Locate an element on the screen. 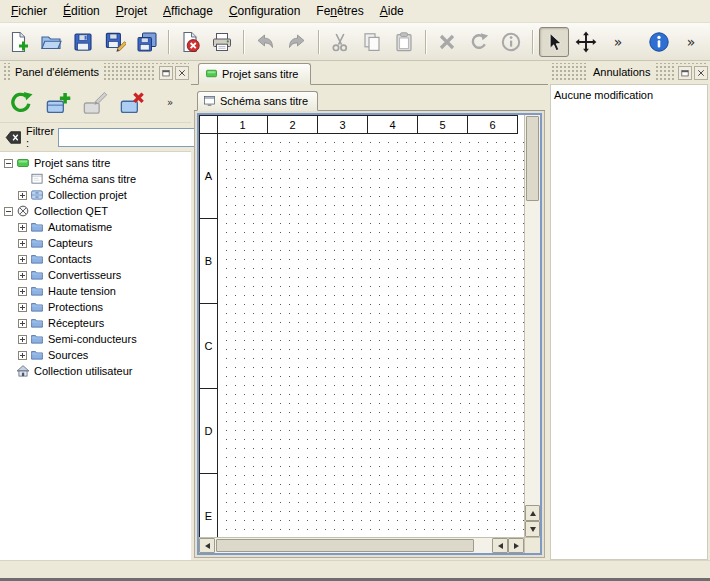 The height and width of the screenshot is (581, 710). move-tool-button is located at coordinates (586, 42).